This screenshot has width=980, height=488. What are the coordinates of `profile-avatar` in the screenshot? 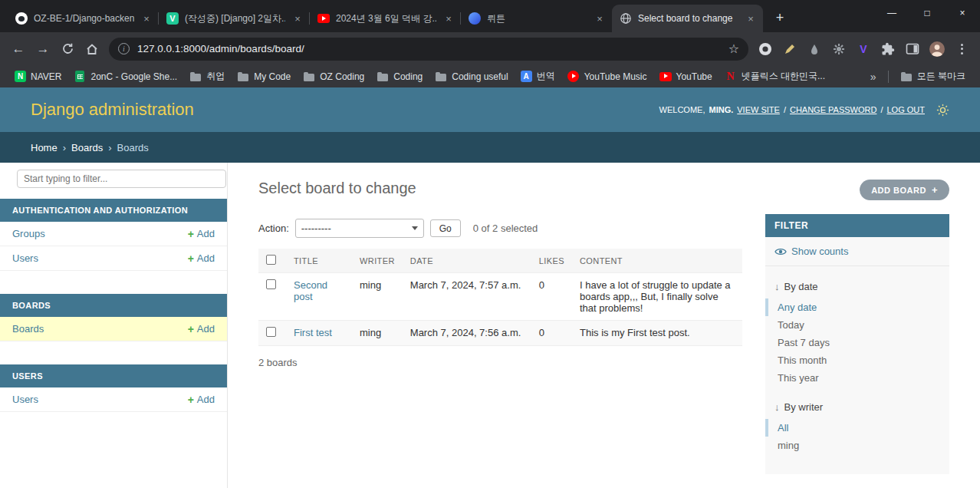 It's located at (937, 49).